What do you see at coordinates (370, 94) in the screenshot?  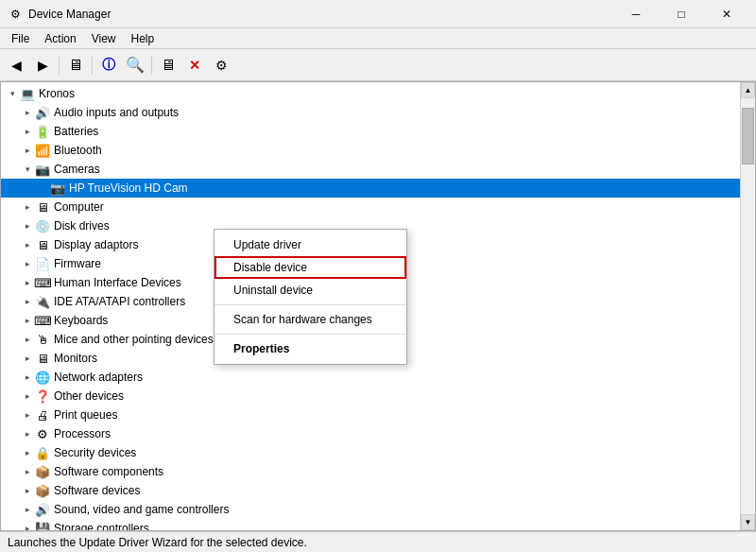 I see `tree-item-kronos: ▾💻Kronos` at bounding box center [370, 94].